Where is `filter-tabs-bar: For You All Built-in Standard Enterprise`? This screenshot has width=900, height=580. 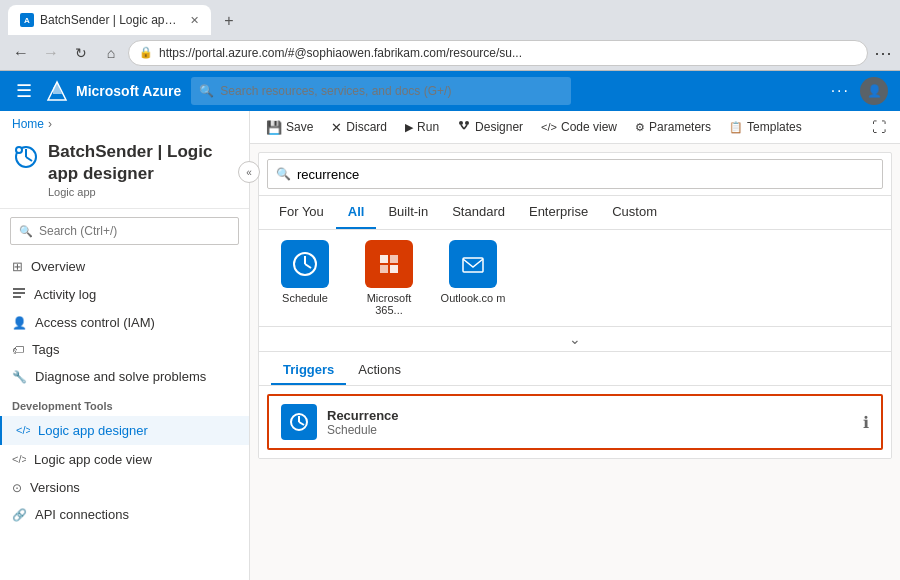
filter-tabs-bar: For You All Built-in Standard Enterprise is located at coordinates (575, 213).